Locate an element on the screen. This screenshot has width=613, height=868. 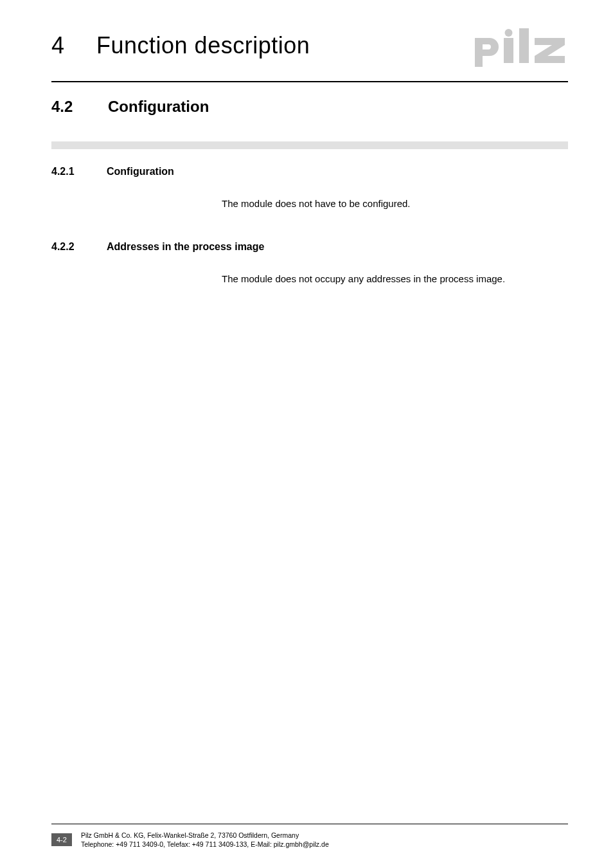
chapter-title: Function description is located at coordinates (203, 46).